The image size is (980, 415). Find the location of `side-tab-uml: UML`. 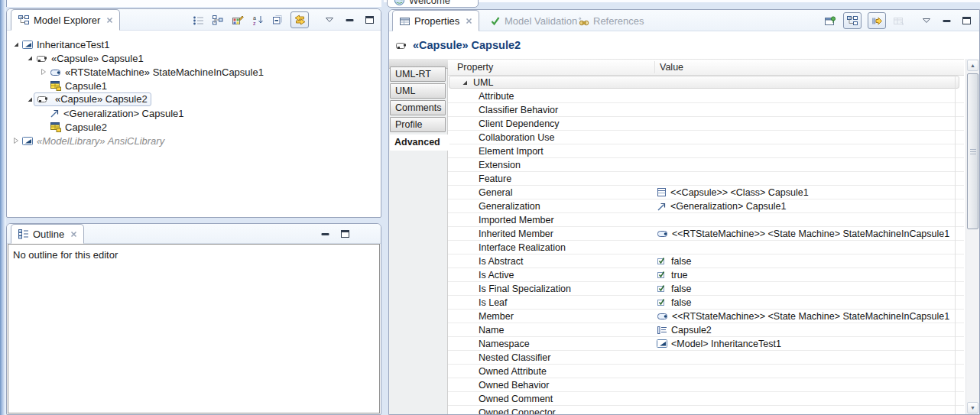

side-tab-uml: UML is located at coordinates (417, 91).